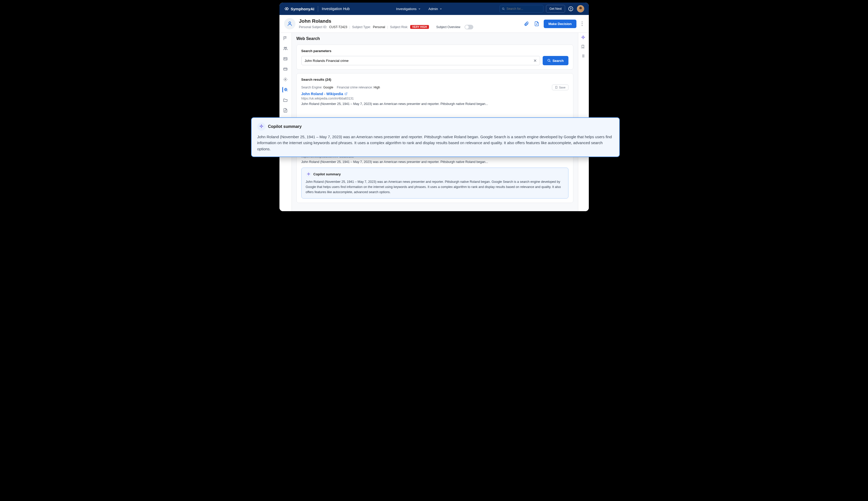  I want to click on global-search, so click(522, 9).